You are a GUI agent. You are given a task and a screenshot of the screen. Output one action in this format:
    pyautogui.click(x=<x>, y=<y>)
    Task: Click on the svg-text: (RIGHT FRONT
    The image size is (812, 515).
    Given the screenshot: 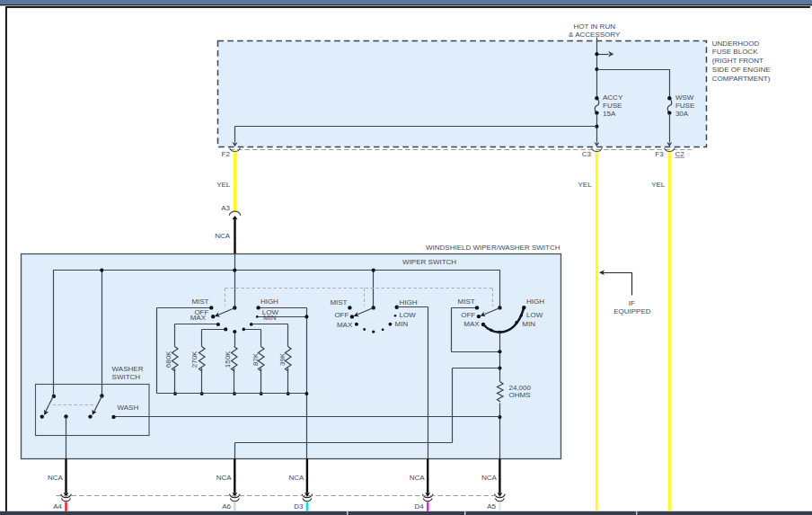 What is the action you would take?
    pyautogui.click(x=738, y=61)
    